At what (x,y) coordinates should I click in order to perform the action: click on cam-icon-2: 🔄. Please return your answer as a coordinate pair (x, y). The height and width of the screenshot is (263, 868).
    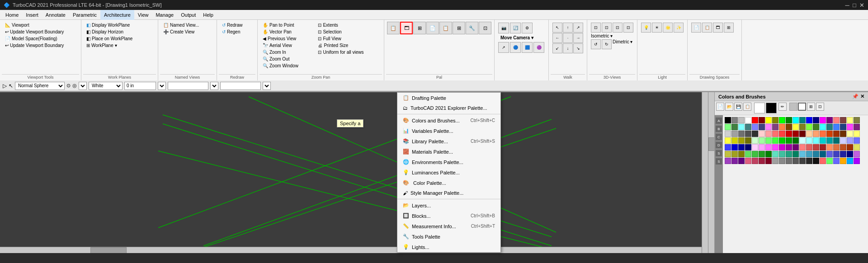
    Looking at the image, I should click on (515, 28).